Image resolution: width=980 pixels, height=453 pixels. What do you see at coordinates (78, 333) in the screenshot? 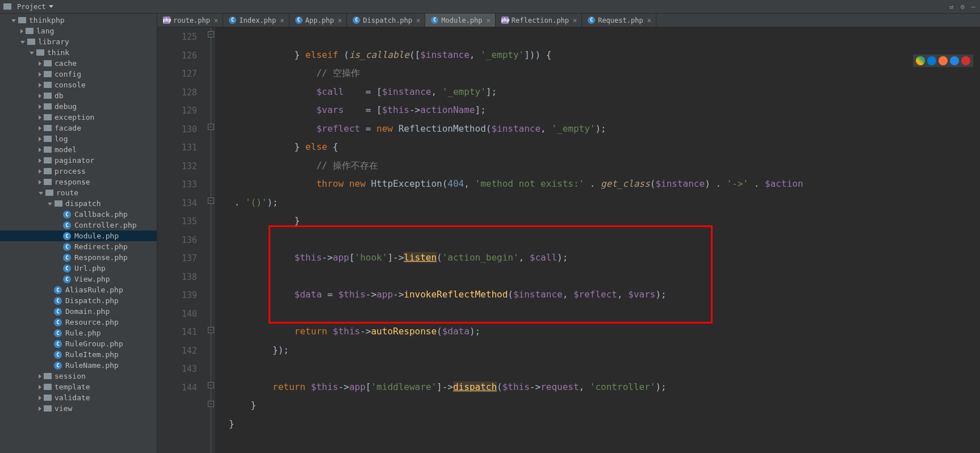
I see `tree-file: CRule.php` at bounding box center [78, 333].